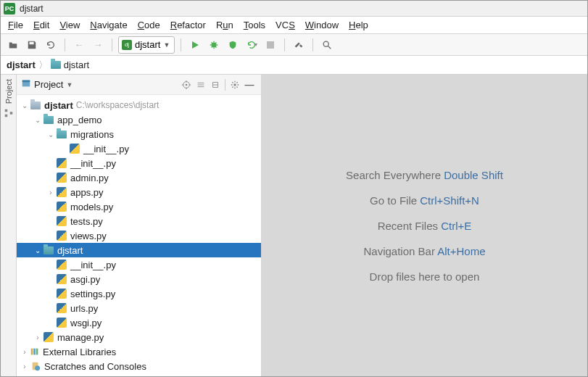 The height and width of the screenshot is (377, 588). What do you see at coordinates (358, 25) in the screenshot?
I see `menu-help: Help` at bounding box center [358, 25].